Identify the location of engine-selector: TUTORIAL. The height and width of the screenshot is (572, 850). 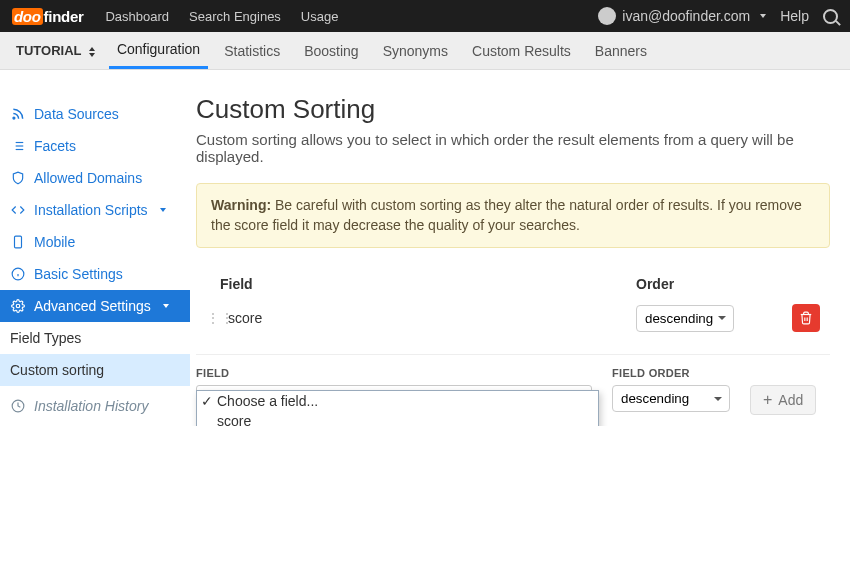
(56, 50).